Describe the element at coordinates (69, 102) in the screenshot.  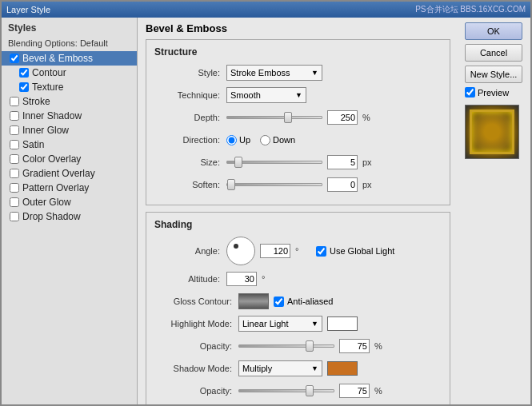
I see `sidebar-item-stroke: Stroke` at that location.